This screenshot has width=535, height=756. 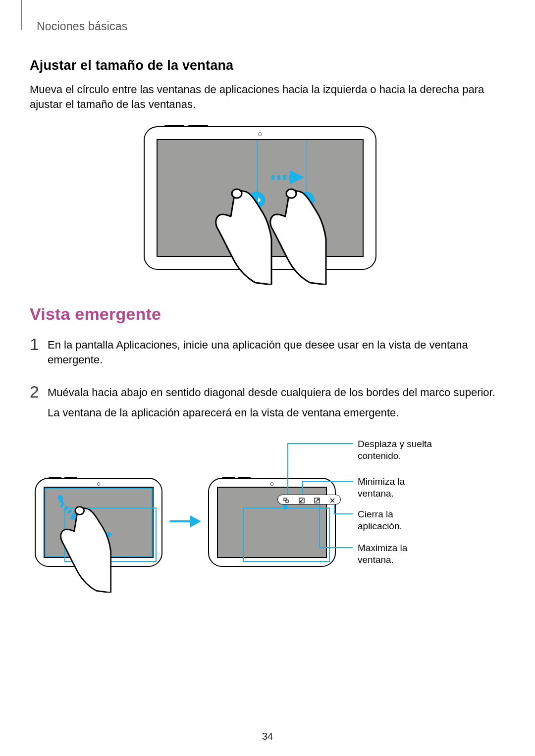 What do you see at coordinates (268, 205) in the screenshot?
I see `figure-resize-window` at bounding box center [268, 205].